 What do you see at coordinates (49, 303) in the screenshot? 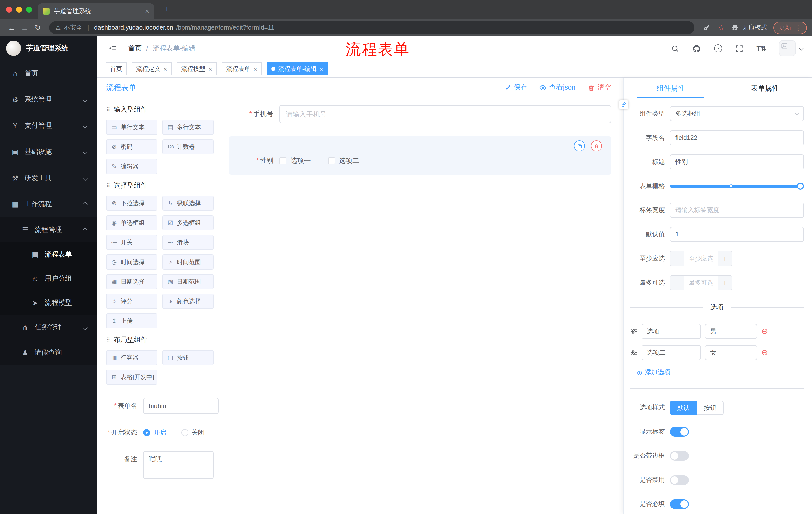
I see `sidebar-item-process-model: ➤ 流程模型` at bounding box center [49, 303].